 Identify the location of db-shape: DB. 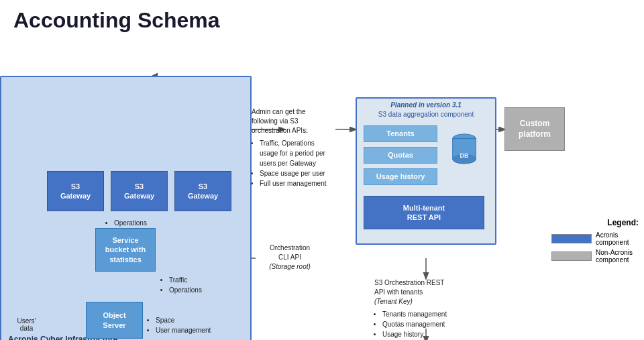
(464, 149).